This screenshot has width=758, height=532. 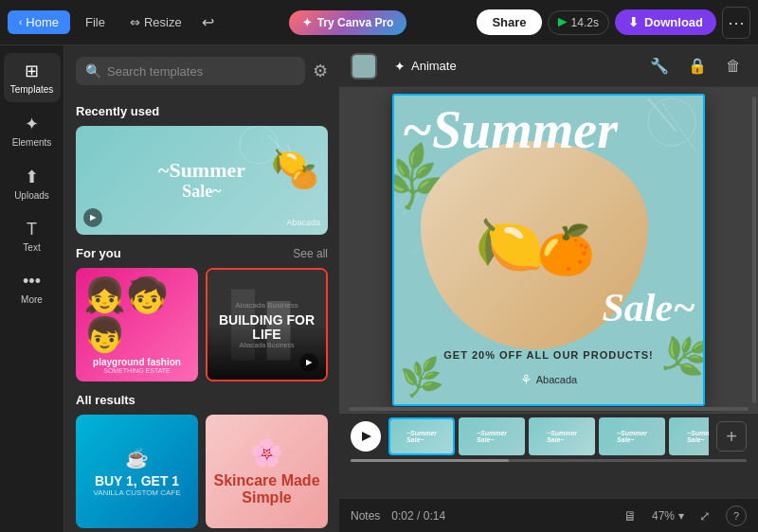 I want to click on buy1get1-template: ☕ BUY 1, GET 1 VANILLA CUSTOM CAFE, so click(x=136, y=471).